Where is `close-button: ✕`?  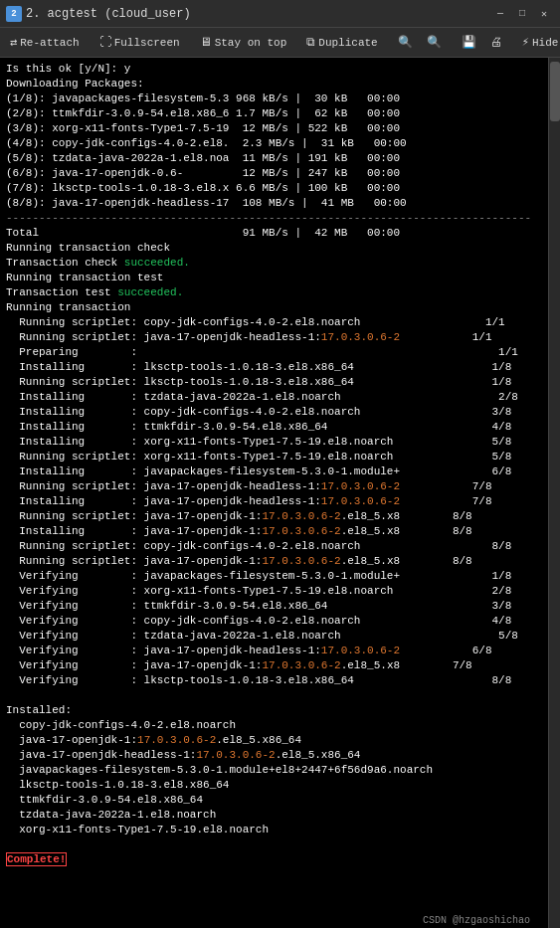
close-button: ✕ is located at coordinates (544, 14).